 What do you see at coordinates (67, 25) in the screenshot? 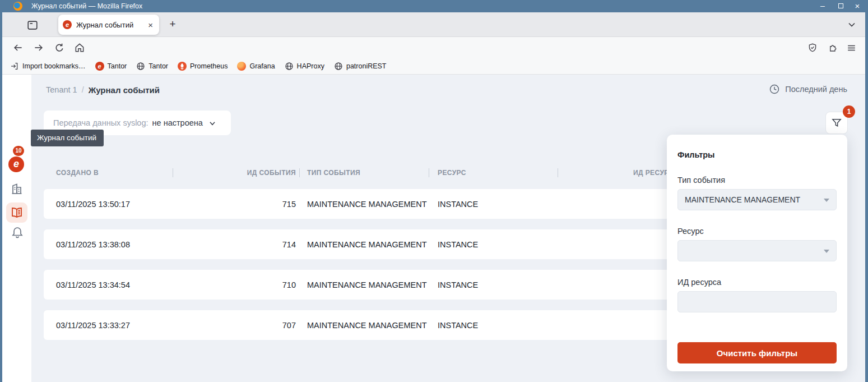
I see `tantor-favicon: e` at bounding box center [67, 25].